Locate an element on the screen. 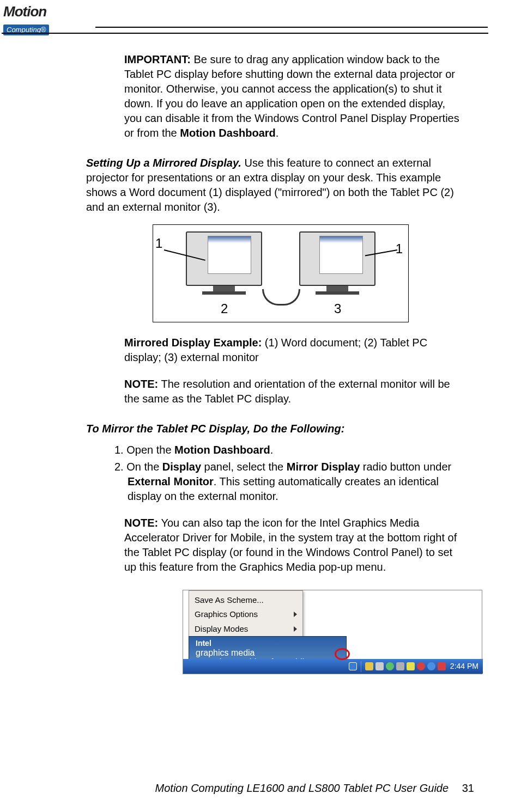  system-tray-figure: Save As Scheme... Graphics Options Displ… is located at coordinates (332, 632).